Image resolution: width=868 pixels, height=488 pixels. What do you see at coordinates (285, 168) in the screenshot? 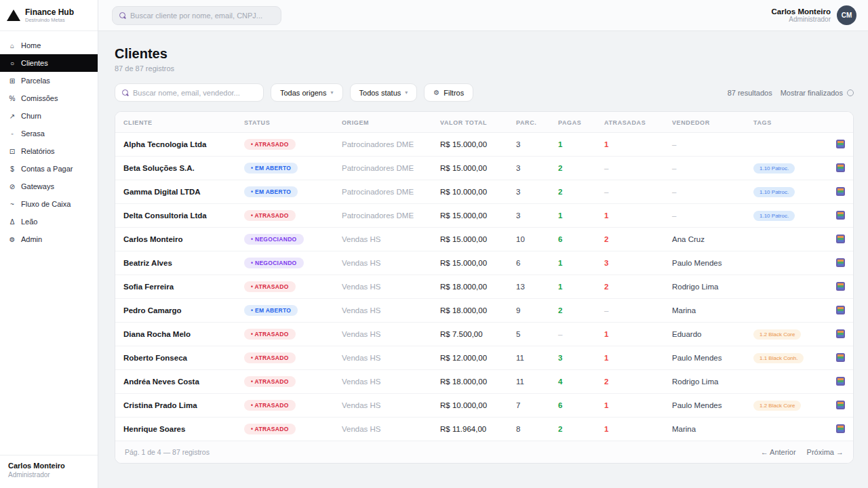
I see `cell-status: • EM ABERTO` at bounding box center [285, 168].